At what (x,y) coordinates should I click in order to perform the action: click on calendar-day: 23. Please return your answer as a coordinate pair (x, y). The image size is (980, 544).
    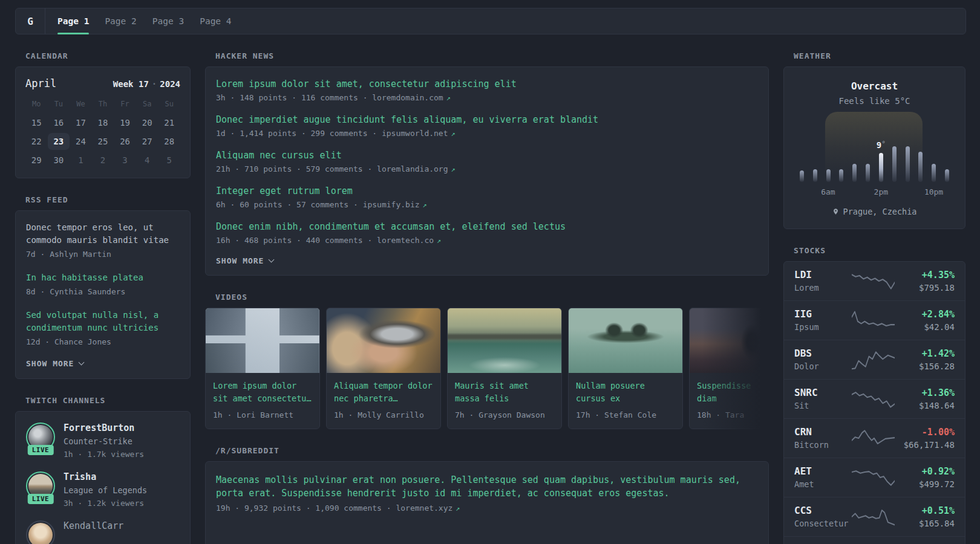
    Looking at the image, I should click on (59, 141).